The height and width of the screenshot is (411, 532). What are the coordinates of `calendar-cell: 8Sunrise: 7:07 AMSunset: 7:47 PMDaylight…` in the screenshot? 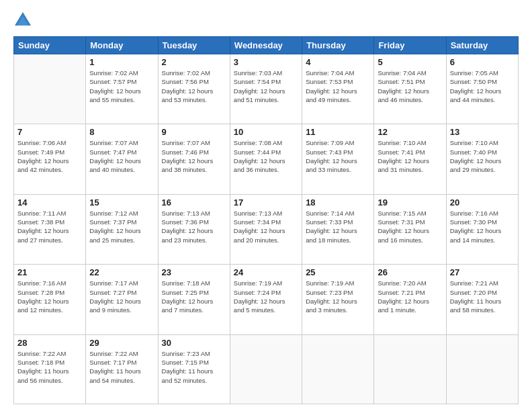 It's located at (122, 159).